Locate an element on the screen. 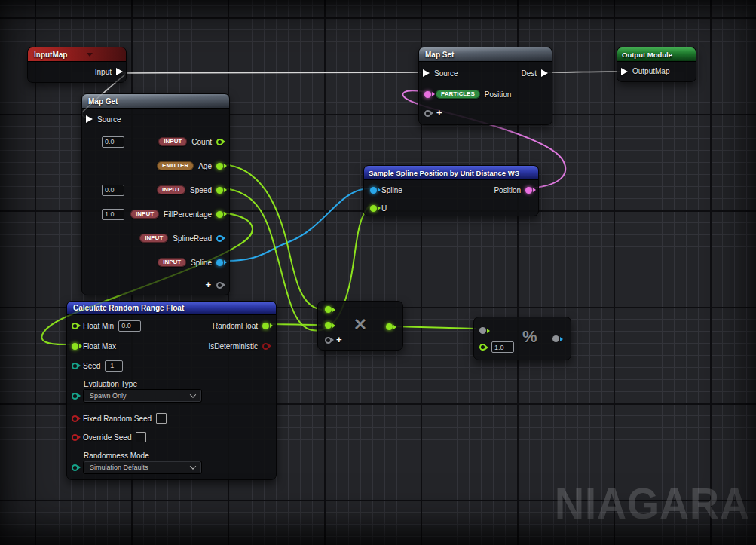 This screenshot has width=756, height=545. node-multiply: ✕ + is located at coordinates (360, 326).